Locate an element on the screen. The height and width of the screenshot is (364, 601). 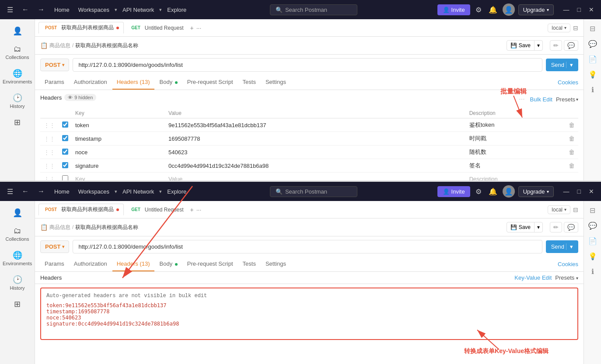
presets-button-bulk: Presets ▾ is located at coordinates (567, 278).